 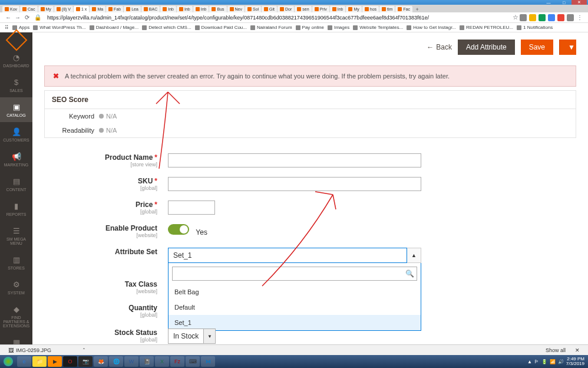 I want to click on browser-tab: Git, so click(x=269, y=9).